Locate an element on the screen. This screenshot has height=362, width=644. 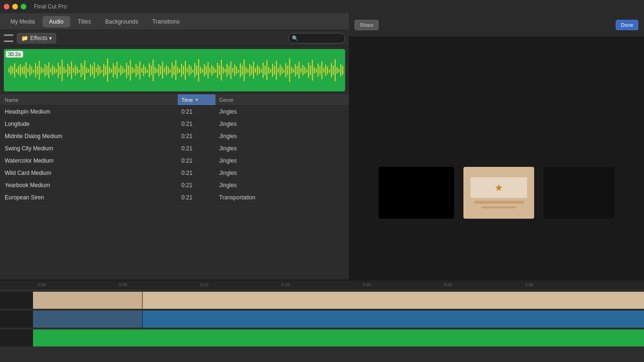
track-row-audio-blue is located at coordinates (322, 319).